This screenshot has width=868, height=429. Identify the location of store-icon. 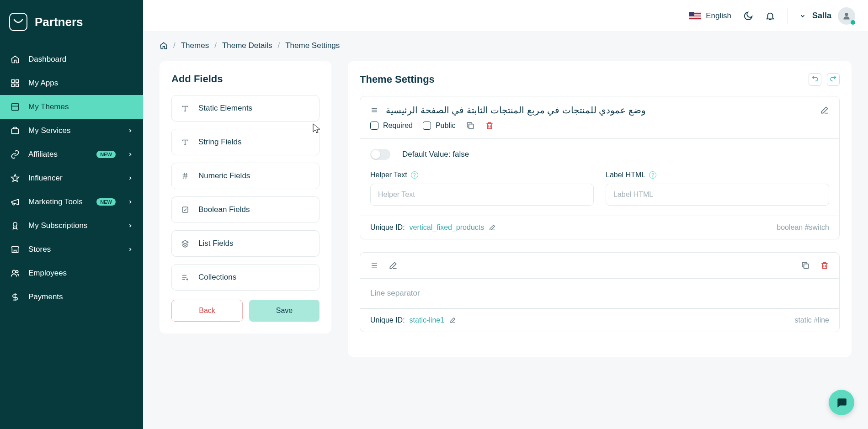
(15, 249).